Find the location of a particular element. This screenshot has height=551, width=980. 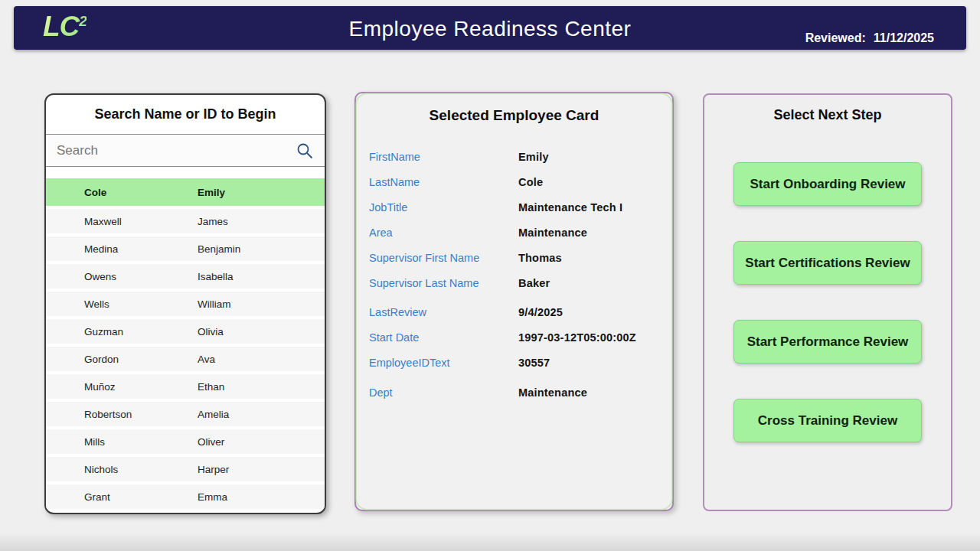

employee-field-row: JobTitle Maintenance Tech I is located at coordinates (521, 207).